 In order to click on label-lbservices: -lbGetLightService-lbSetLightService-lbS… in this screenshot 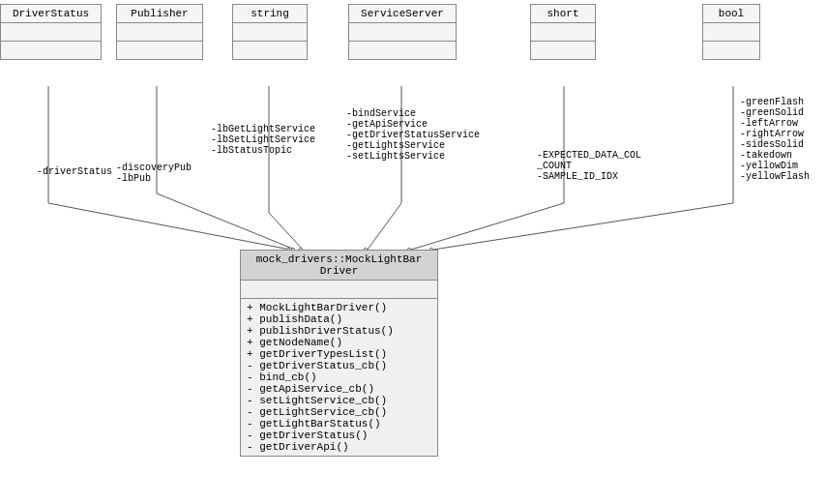, I will do `click(263, 139)`.